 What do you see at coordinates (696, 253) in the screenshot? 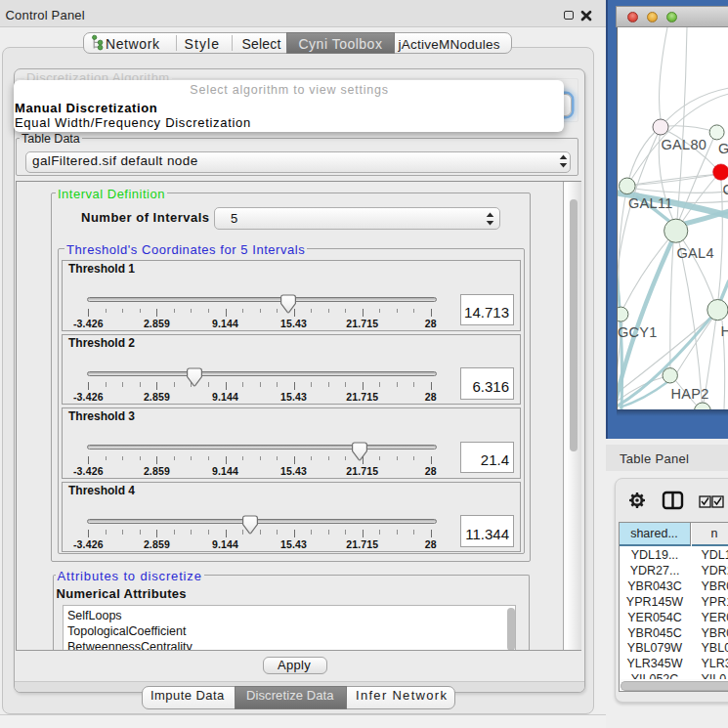
I see `svg-text: GAL4` at bounding box center [696, 253].